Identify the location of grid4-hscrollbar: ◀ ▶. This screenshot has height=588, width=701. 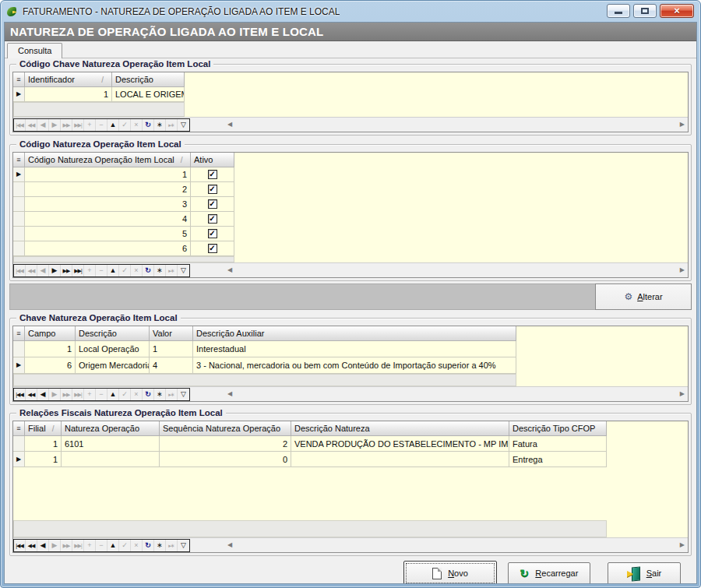
(439, 545).